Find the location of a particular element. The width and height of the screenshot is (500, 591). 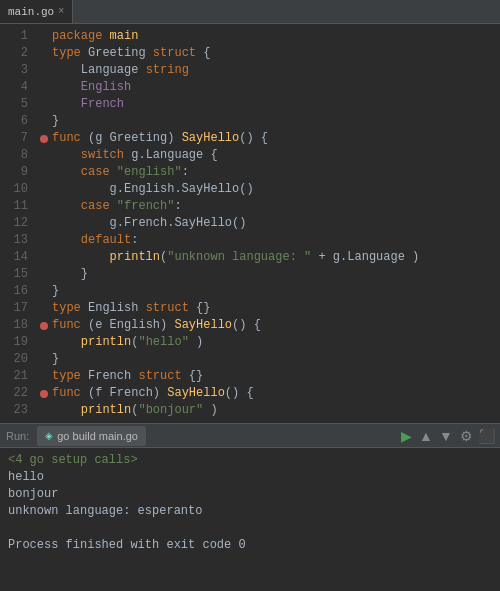

code-line: type Greeting struct { is located at coordinates (268, 54).